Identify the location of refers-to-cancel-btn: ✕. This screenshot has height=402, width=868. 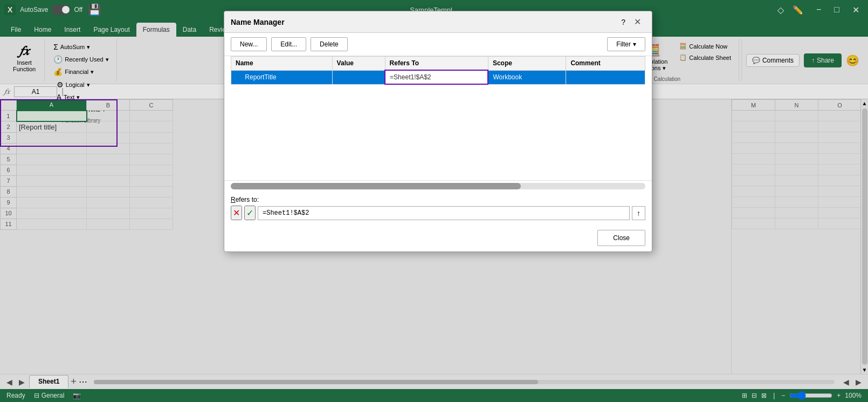
(236, 213).